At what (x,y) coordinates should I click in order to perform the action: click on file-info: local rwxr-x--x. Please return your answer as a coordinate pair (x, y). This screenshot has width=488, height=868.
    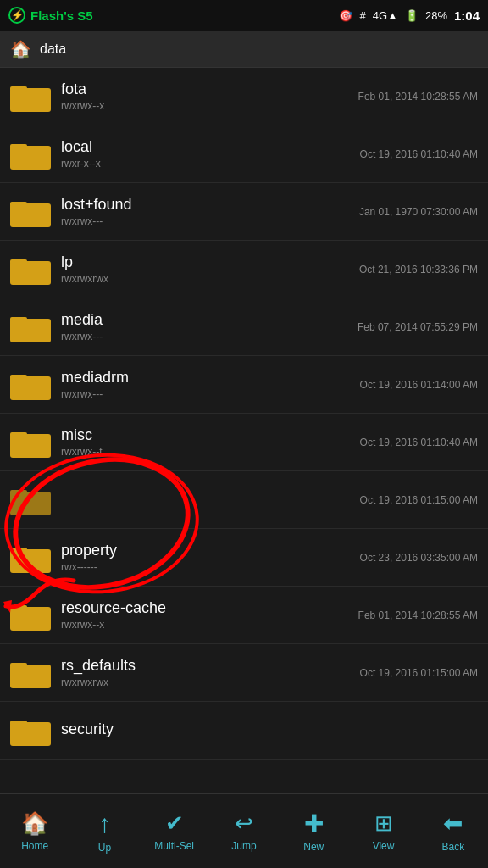
    Looking at the image, I should click on (210, 154).